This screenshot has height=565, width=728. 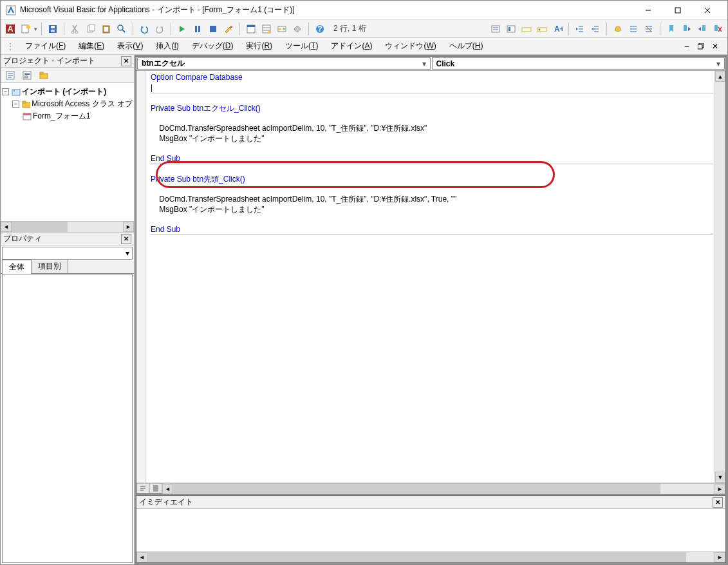 I want to click on menu-debug: デバッグ(D), so click(x=212, y=46).